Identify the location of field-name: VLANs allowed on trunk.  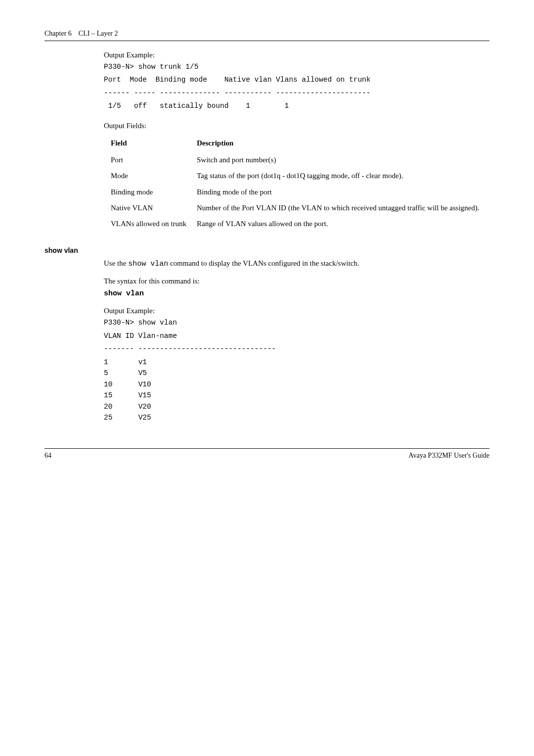
(154, 224).